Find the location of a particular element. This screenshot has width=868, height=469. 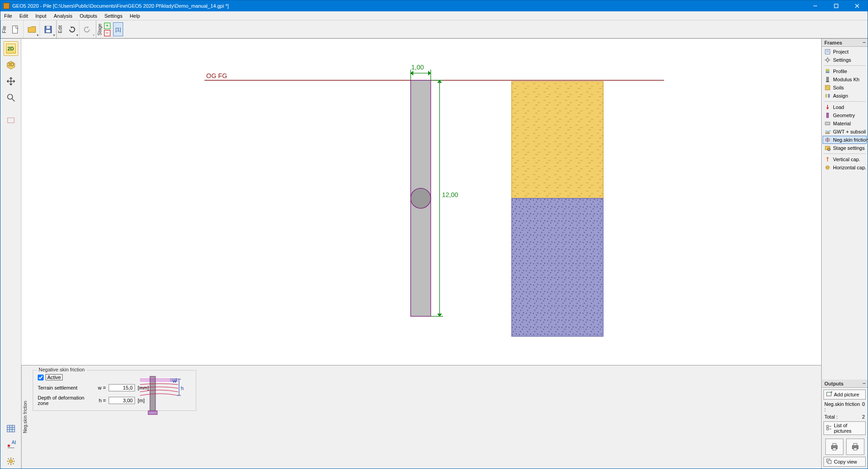

open-file-button: ▾ is located at coordinates (32, 29).